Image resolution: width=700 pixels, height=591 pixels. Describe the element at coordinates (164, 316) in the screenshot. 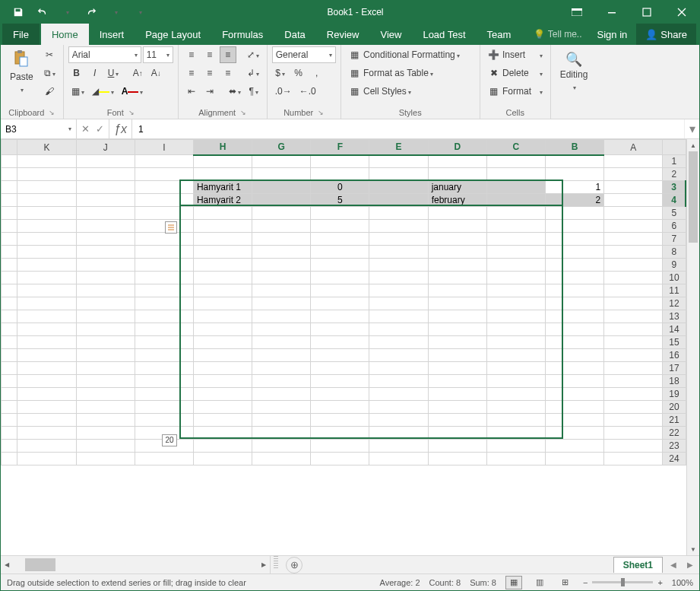

I see `cell-I13` at that location.